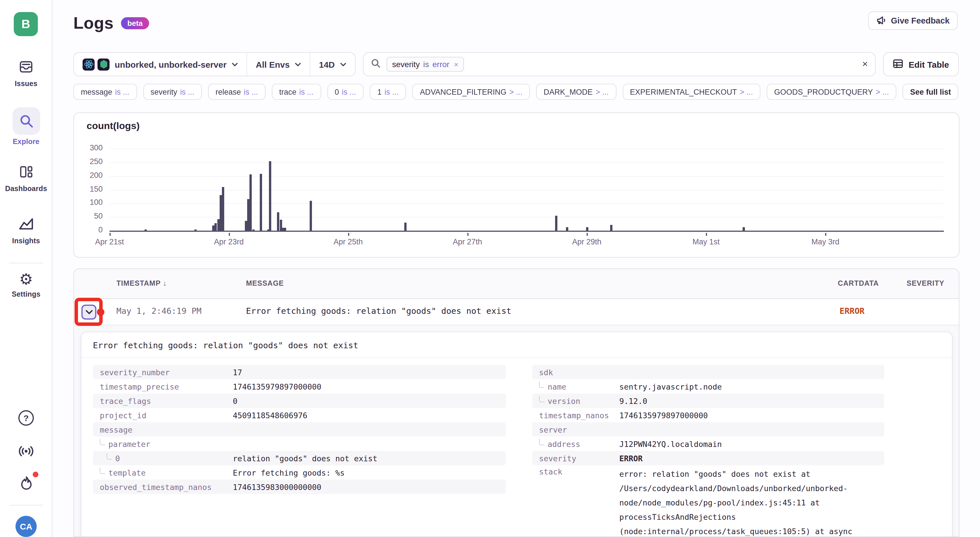 The width and height of the screenshot is (980, 537). What do you see at coordinates (631, 458) in the screenshot?
I see `detail-value: ERROR` at bounding box center [631, 458].